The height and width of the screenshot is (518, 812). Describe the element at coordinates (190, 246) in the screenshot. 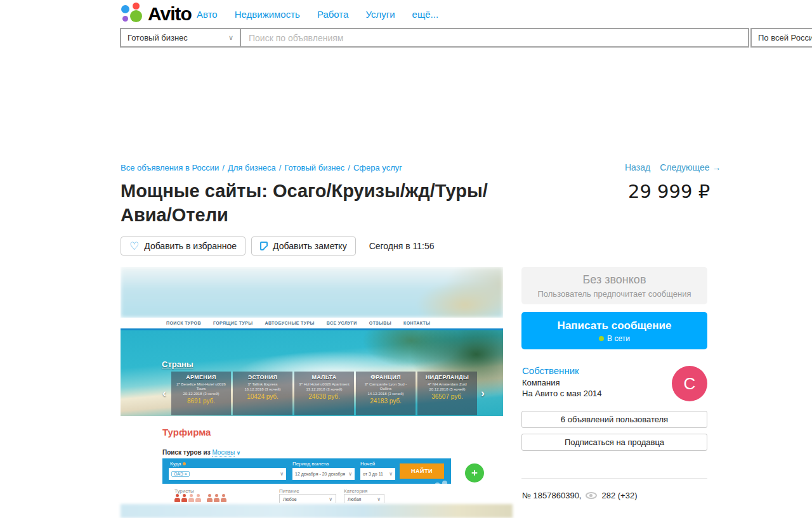

I see `add-favorite-label: Добавить в избранное` at that location.